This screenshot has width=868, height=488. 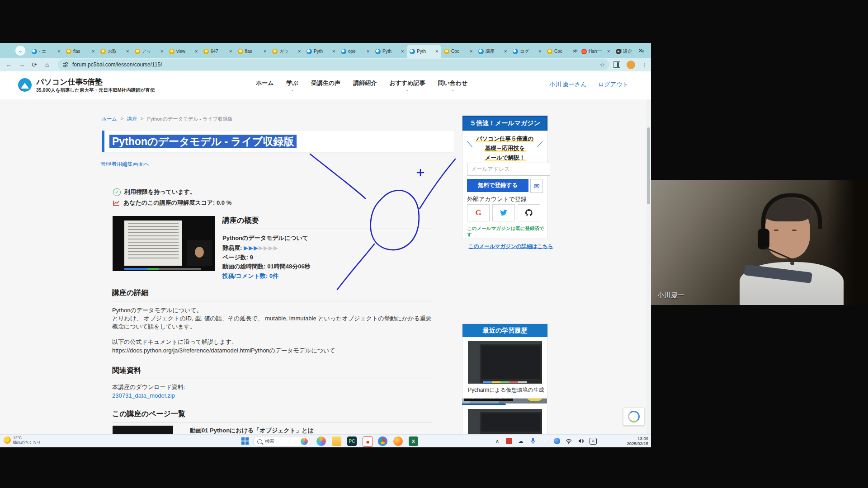 What do you see at coordinates (109, 119) in the screenshot?
I see `breadcrumb-item: ホーム` at bounding box center [109, 119].